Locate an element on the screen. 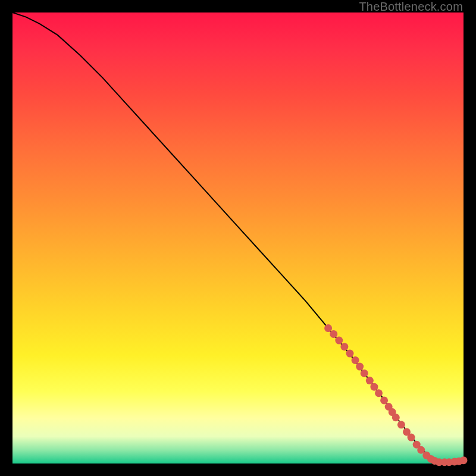 The height and width of the screenshot is (476, 476). marker-layer is located at coordinates (396, 395).